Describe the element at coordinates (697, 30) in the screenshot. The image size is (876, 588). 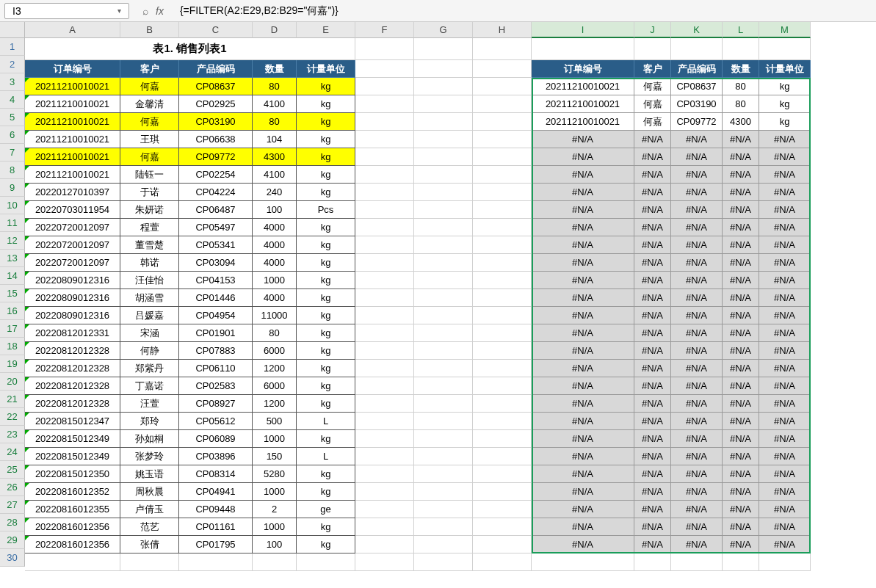
I see `column-header-K: K` at that location.